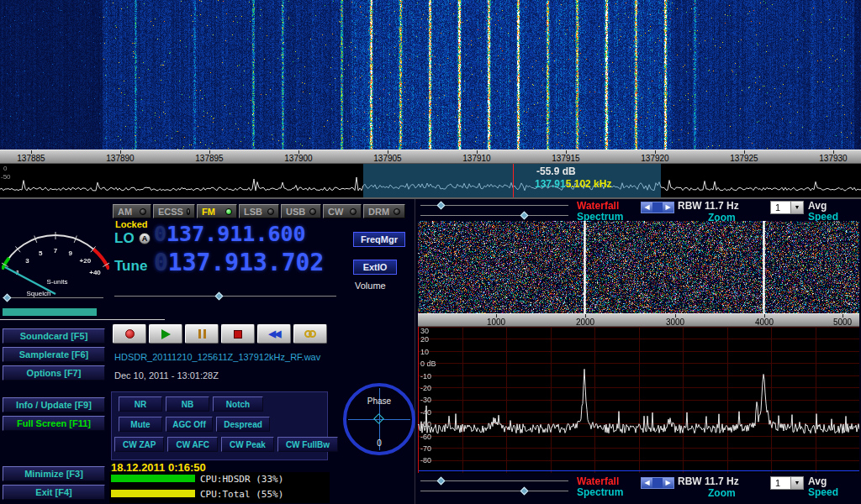  Describe the element at coordinates (129, 334) in the screenshot. I see `record-icon` at that location.